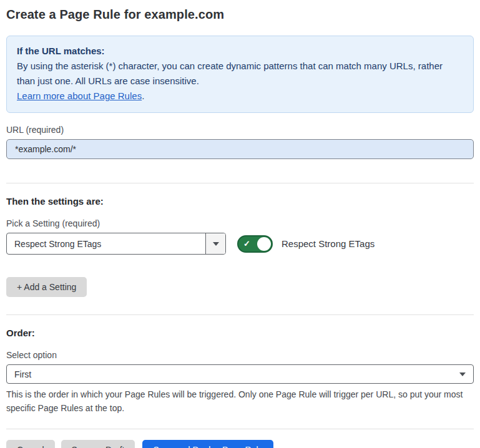 This screenshot has width=480, height=448. Describe the element at coordinates (240, 355) in the screenshot. I see `order-select-label: Select option` at that location.